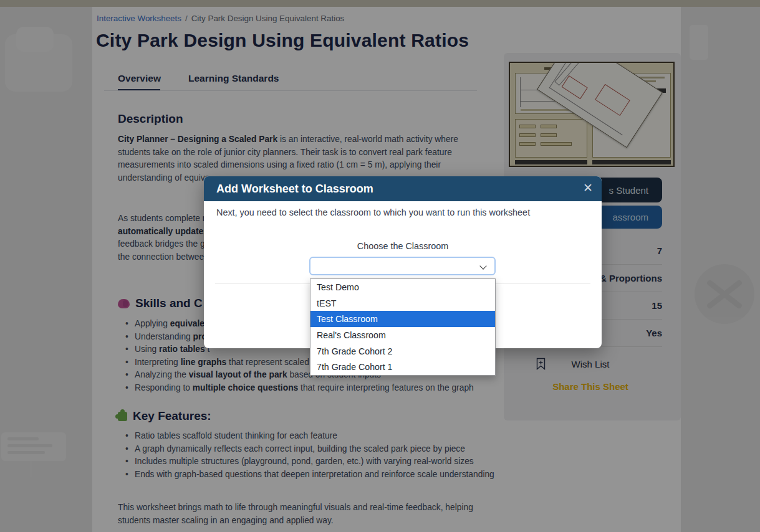  I want to click on modal-header: Add Worksheet to Classroom ✕, so click(403, 189).